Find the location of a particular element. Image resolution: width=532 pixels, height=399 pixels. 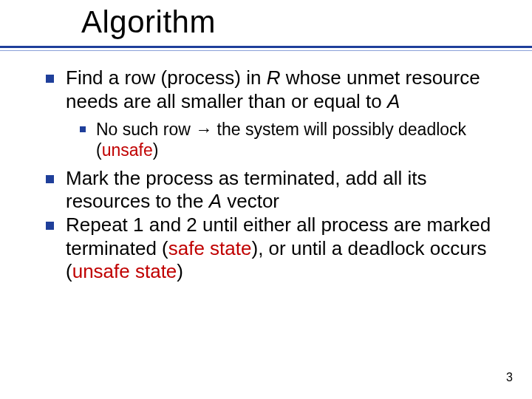

arrow-icon: → is located at coordinates (204, 129).